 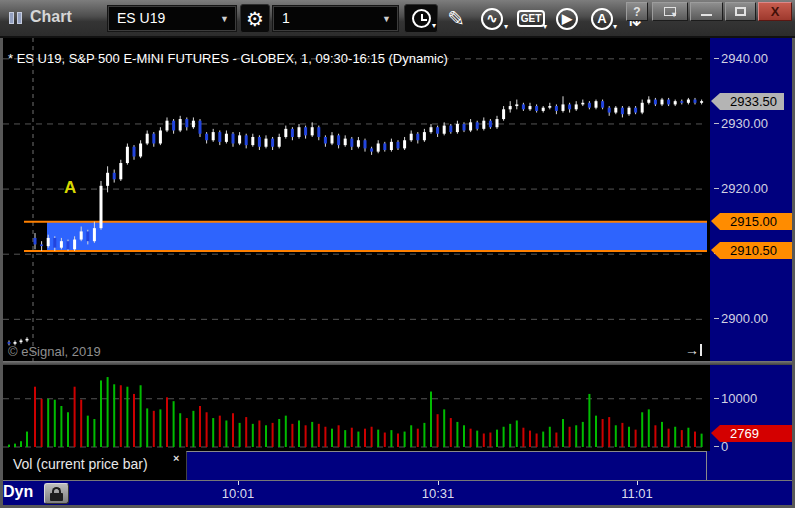 What do you see at coordinates (670, 12) in the screenshot?
I see `window-menu-button` at bounding box center [670, 12].